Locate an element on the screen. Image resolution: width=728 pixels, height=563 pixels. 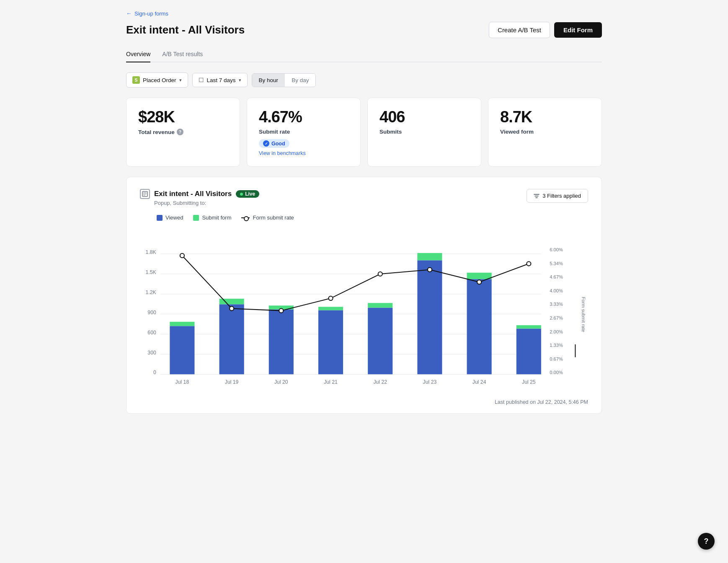
tab-ab-results: A/B Test results is located at coordinates (183, 54).